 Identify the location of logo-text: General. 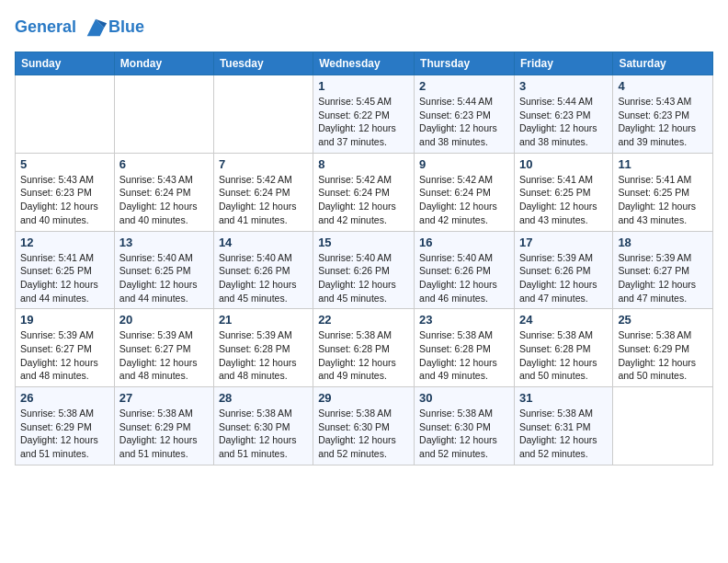
(62, 28).